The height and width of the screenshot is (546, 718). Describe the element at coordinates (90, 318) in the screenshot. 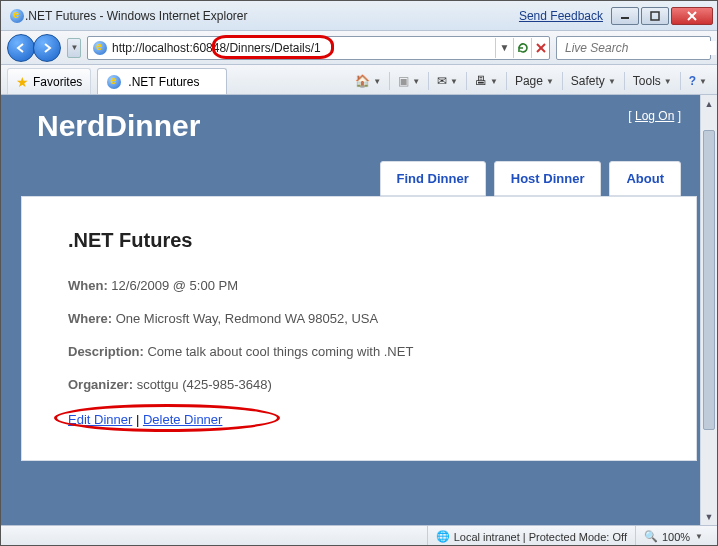

I see `where-label: Where:` at that location.